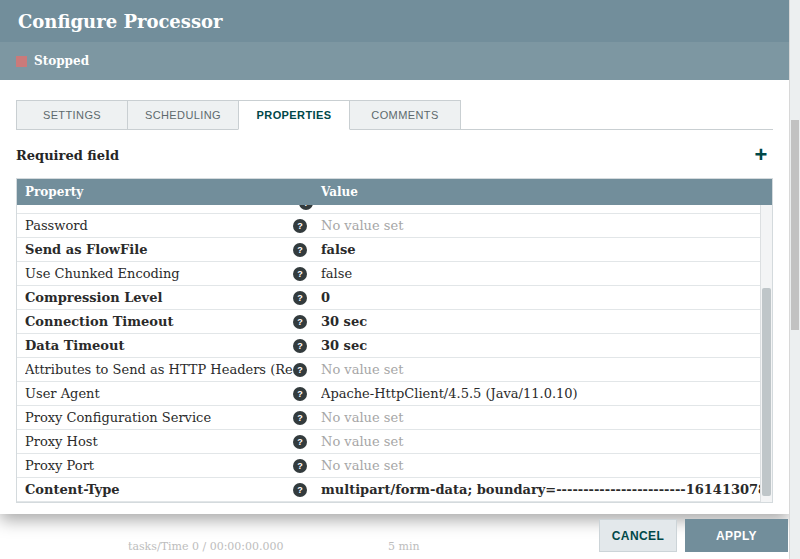  I want to click on table-row: User Agent?Apache-HttpClient/4.5.5 (Java…, so click(394, 394).